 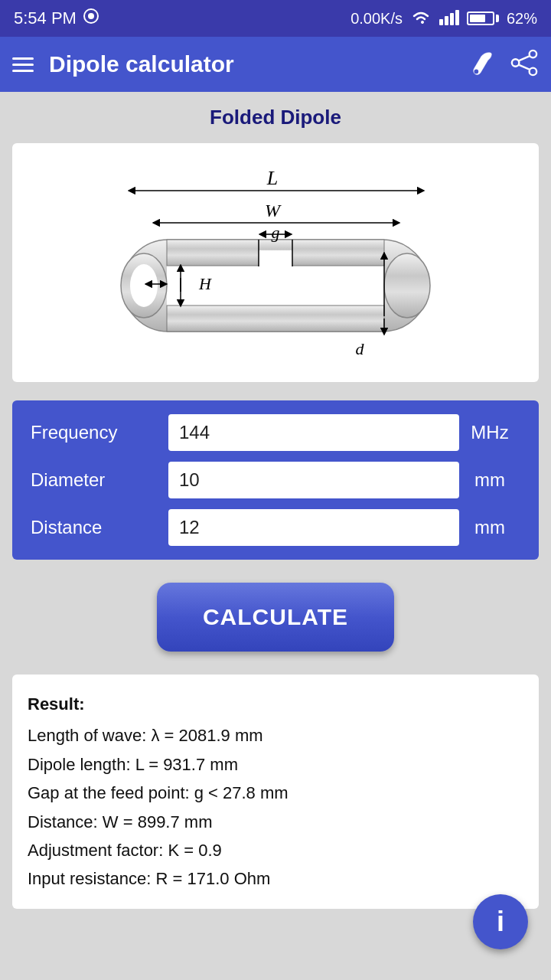 What do you see at coordinates (45, 18) in the screenshot?
I see `time-display: 5:54 PM` at bounding box center [45, 18].